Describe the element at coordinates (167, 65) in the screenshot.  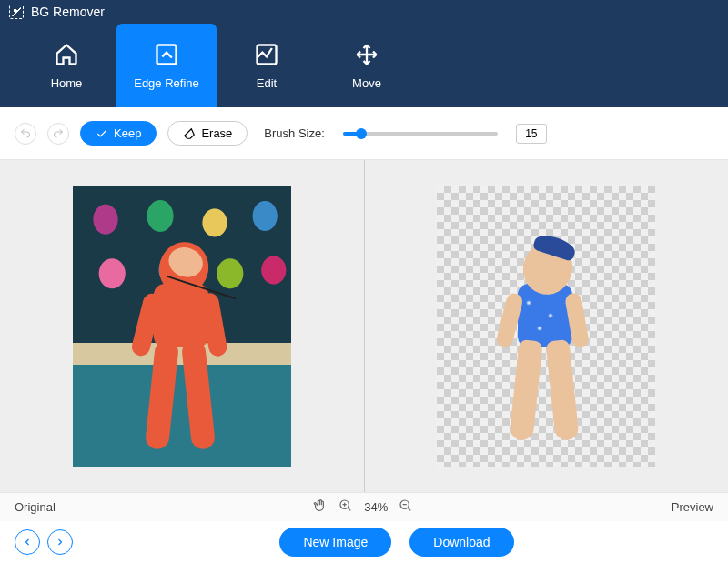
I see `tab-edge-refine: Edge Refine` at that location.